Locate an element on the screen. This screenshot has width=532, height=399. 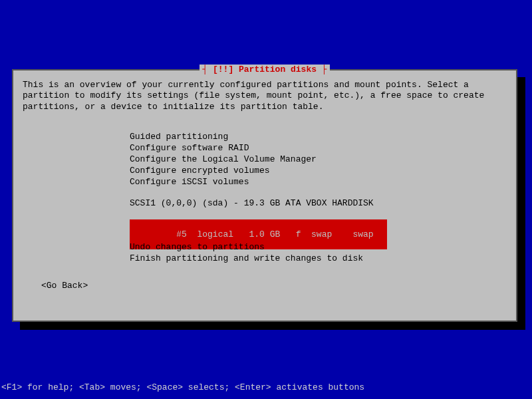
menu-configure-lvm: Configure the Logical Volume Manager is located at coordinates (223, 160).